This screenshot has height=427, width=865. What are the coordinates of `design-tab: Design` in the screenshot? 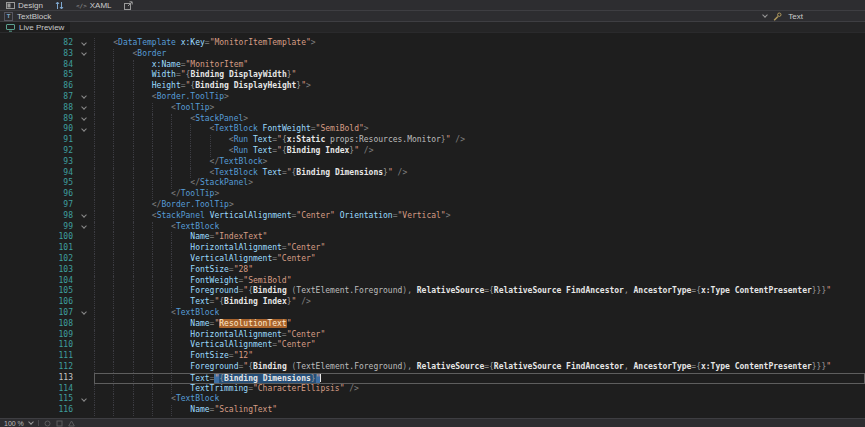 It's located at (24, 5).